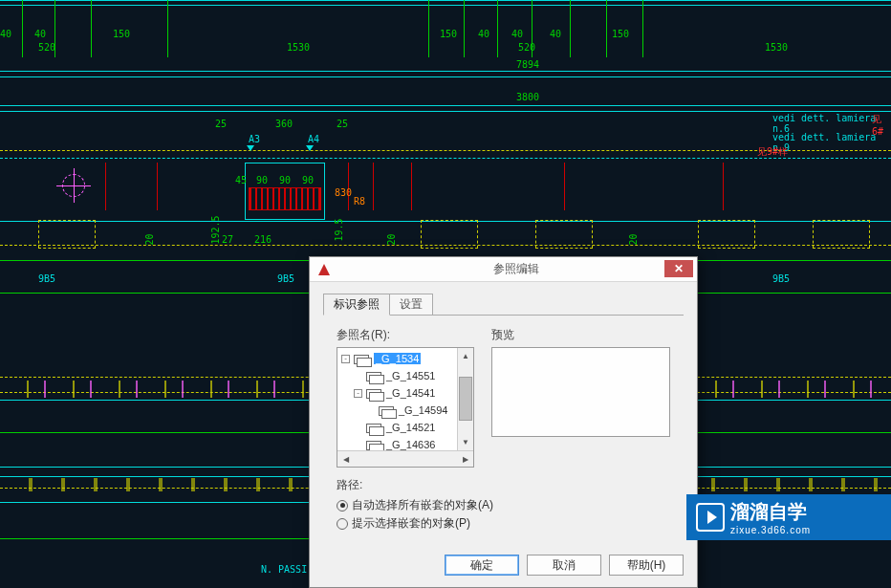 This screenshot has height=588, width=891. Describe the element at coordinates (465, 459) in the screenshot. I see `scroll-right-icon: ▶` at that location.